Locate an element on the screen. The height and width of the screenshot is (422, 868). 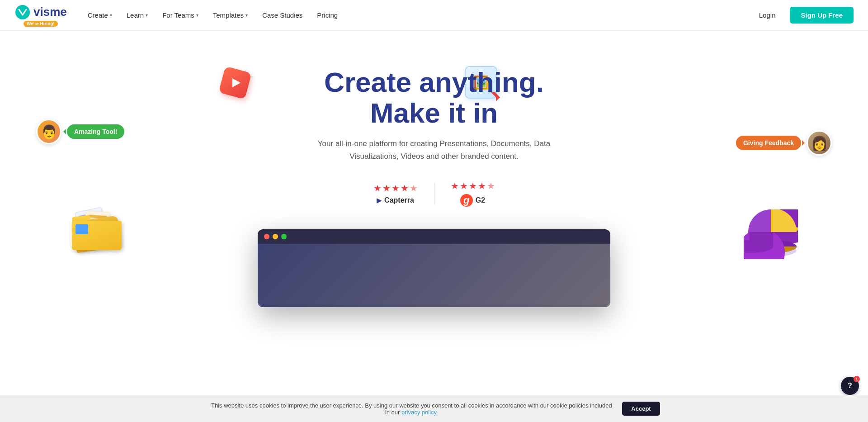
nav-links: Create ▾ Learn ▾ For Teams ▾ Templates ▾… is located at coordinates (212, 15).